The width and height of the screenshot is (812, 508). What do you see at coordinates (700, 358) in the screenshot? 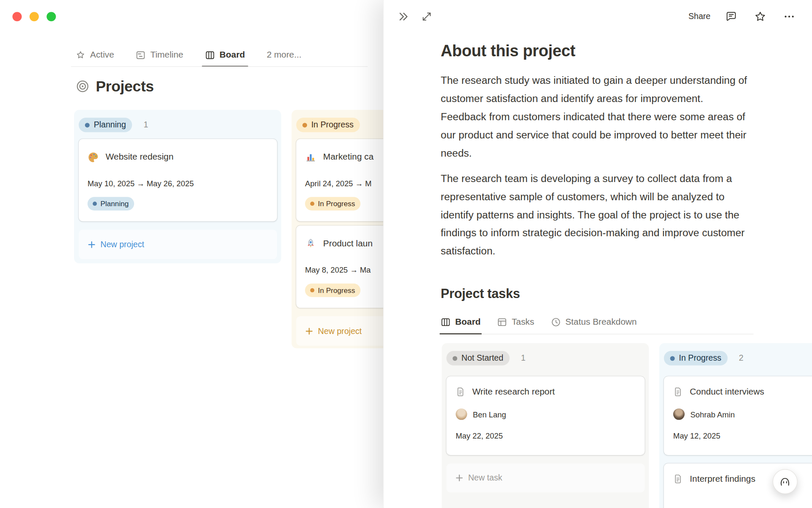
I see `group-name: In Progress` at bounding box center [700, 358].